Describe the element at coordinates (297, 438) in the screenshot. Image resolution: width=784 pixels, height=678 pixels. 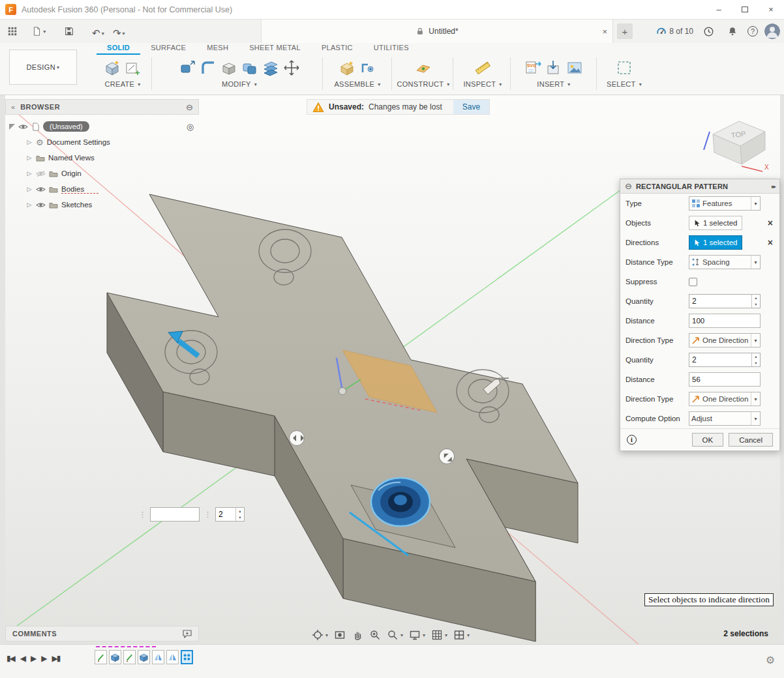
I see `flip-handle` at that location.